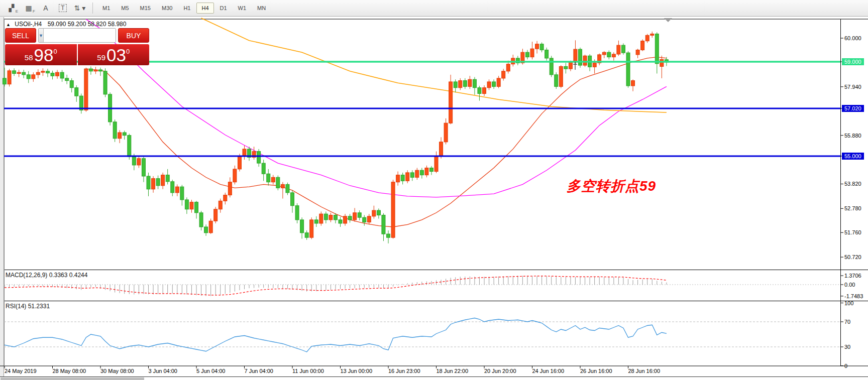  I want to click on time-axis-label: 16 Jun 23:00, so click(404, 371).